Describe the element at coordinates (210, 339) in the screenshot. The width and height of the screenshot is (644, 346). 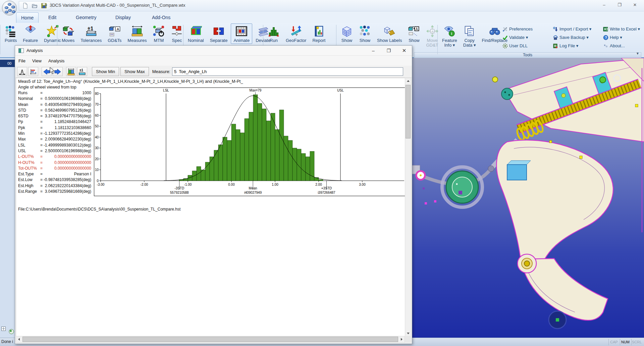
I see `hscroll-thumb` at that location.